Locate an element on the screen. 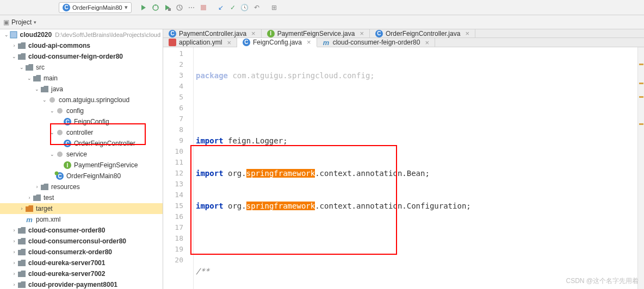 This screenshot has height=289, width=644. tree-item-cloud-consumerzk-order80: ›cloud-consumerzk-order80 is located at coordinates (82, 252).